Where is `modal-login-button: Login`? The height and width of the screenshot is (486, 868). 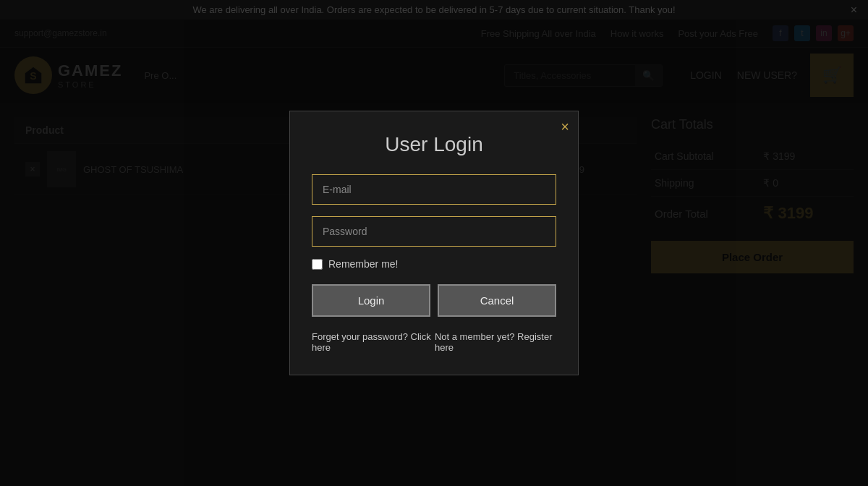
modal-login-button: Login is located at coordinates (371, 301).